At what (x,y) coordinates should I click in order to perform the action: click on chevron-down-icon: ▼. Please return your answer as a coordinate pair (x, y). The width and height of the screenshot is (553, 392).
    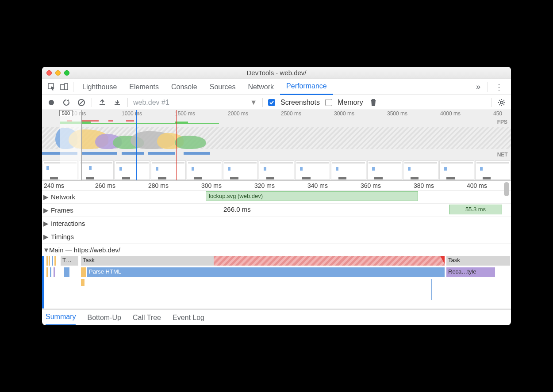
    Looking at the image, I should click on (253, 103).